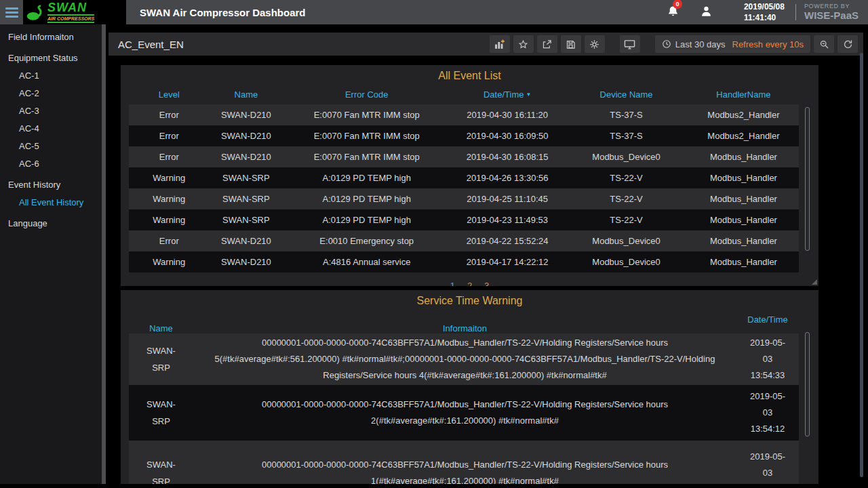 The image size is (868, 488). Describe the element at coordinates (627, 95) in the screenshot. I see `col-device-name: Device Name` at that location.